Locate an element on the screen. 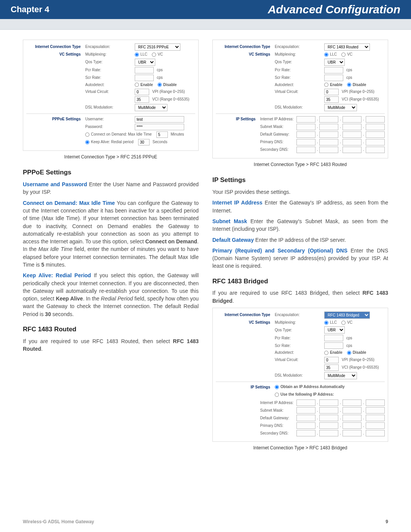  bgw4 is located at coordinates (375, 418).